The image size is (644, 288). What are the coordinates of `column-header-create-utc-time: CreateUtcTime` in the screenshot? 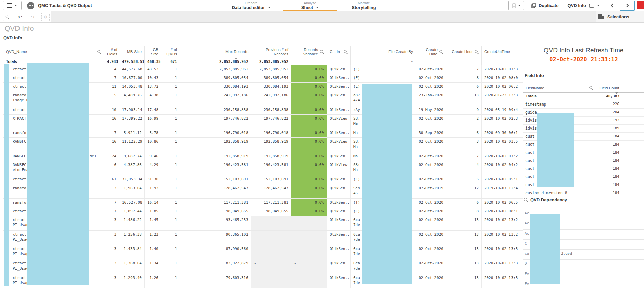 It's located at (502, 52).